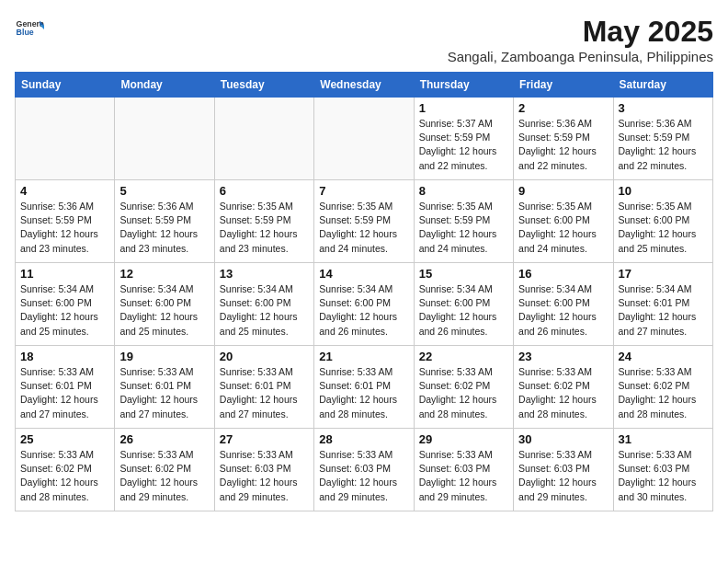 The image size is (728, 563). I want to click on day-header-monday: Monday, so click(165, 85).